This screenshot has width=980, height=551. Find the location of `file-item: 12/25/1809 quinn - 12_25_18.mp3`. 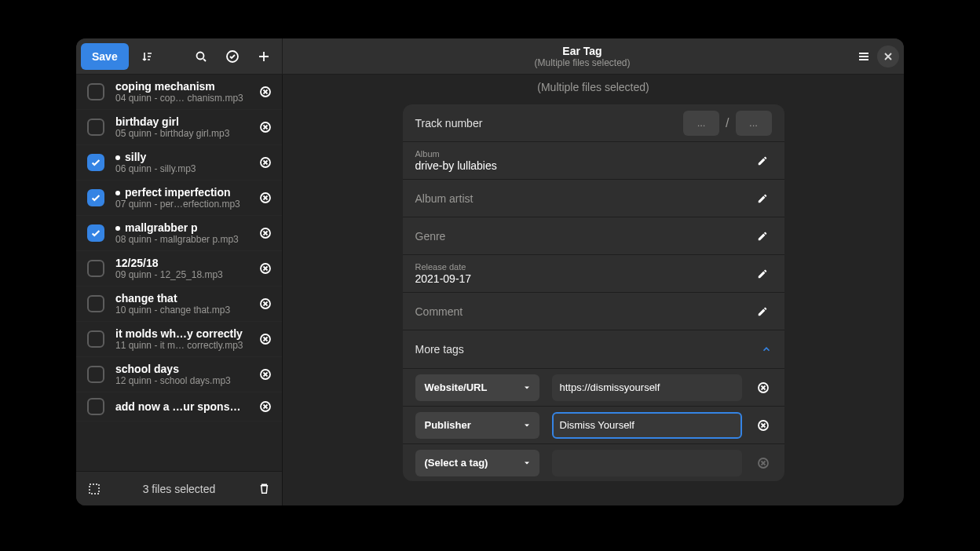

file-item: 12/25/1809 quinn - 12_25_18.mp3 is located at coordinates (179, 268).